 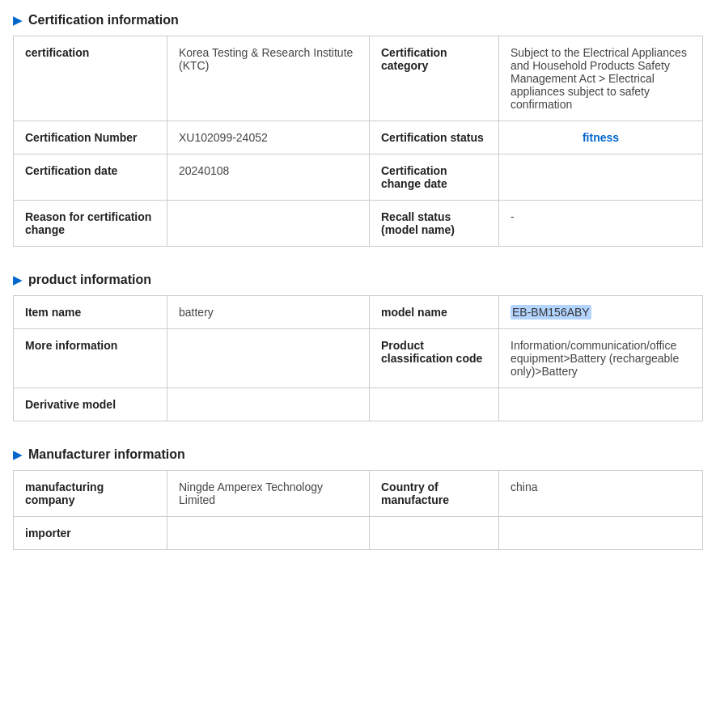 I want to click on mfr-value-importer-right, so click(x=601, y=534).